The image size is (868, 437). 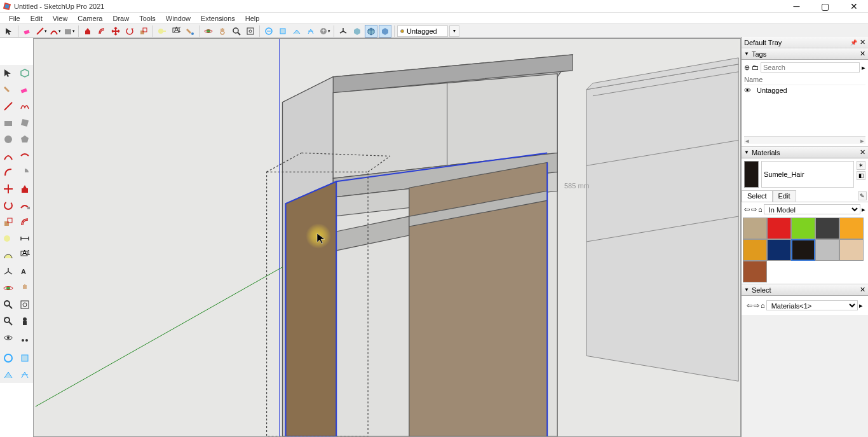 What do you see at coordinates (8, 288) in the screenshot?
I see `orbit-icon` at bounding box center [8, 288].